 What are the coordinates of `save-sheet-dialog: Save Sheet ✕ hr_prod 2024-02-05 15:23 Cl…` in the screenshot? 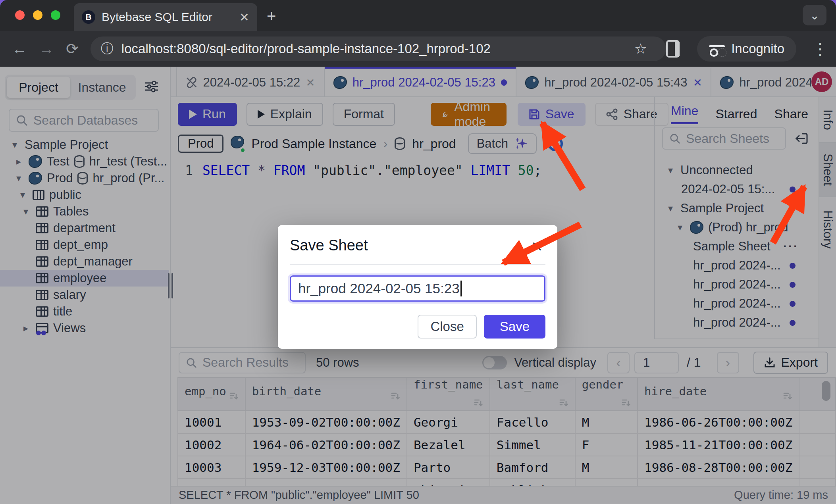 It's located at (418, 287).